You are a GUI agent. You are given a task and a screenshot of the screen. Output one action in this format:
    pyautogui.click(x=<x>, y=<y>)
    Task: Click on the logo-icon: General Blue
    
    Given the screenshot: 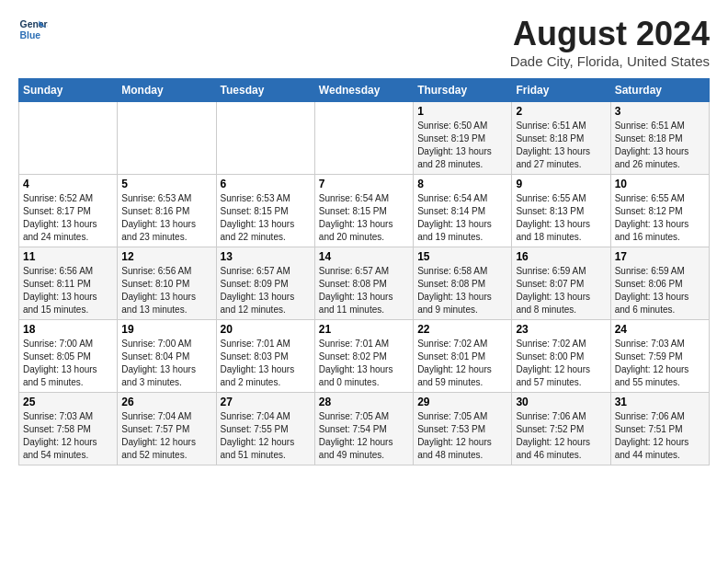 What is the action you would take?
    pyautogui.click(x=33, y=29)
    